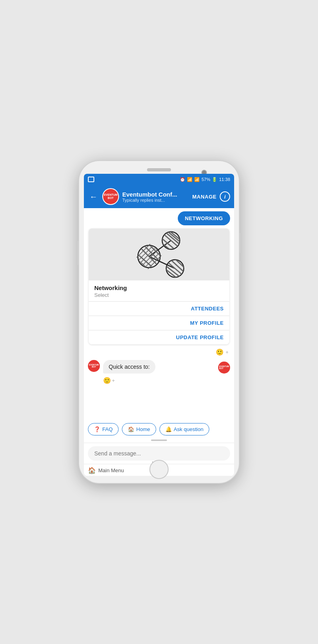  I want to click on bot-mini-label: EVENTUMBOT, so click(94, 366).